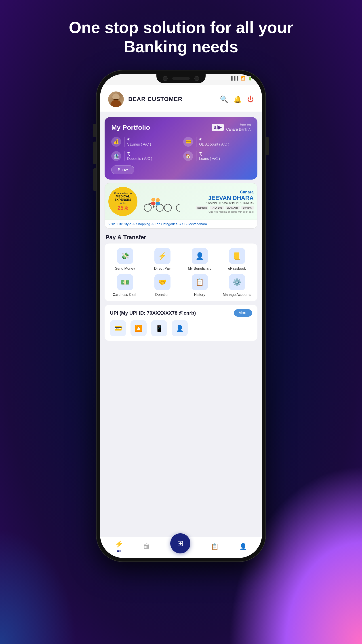  I want to click on deposits-label: Deposits ( A/C ), so click(140, 159).